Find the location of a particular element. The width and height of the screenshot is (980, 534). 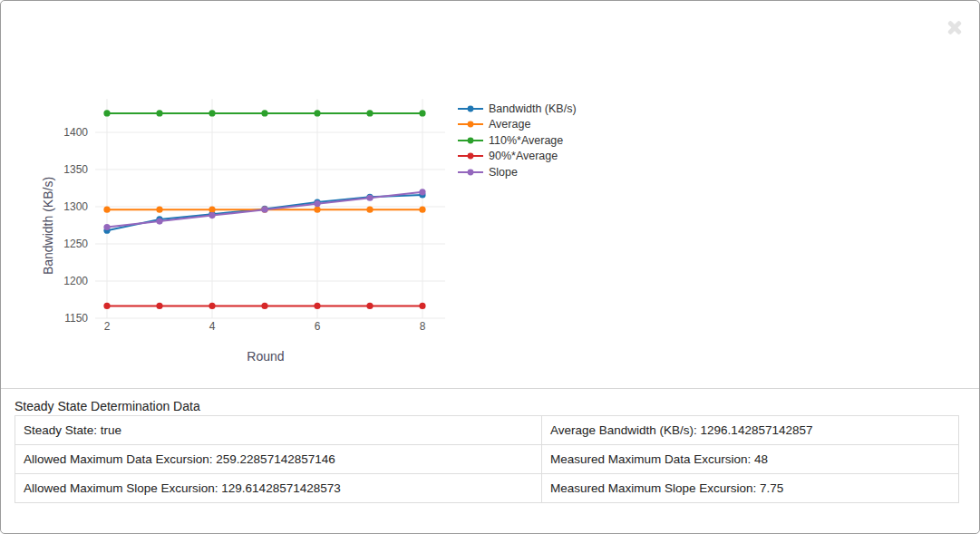

chart-legend: Bandwidth (KB/s)Average110%*Average90%*A… is located at coordinates (517, 141).